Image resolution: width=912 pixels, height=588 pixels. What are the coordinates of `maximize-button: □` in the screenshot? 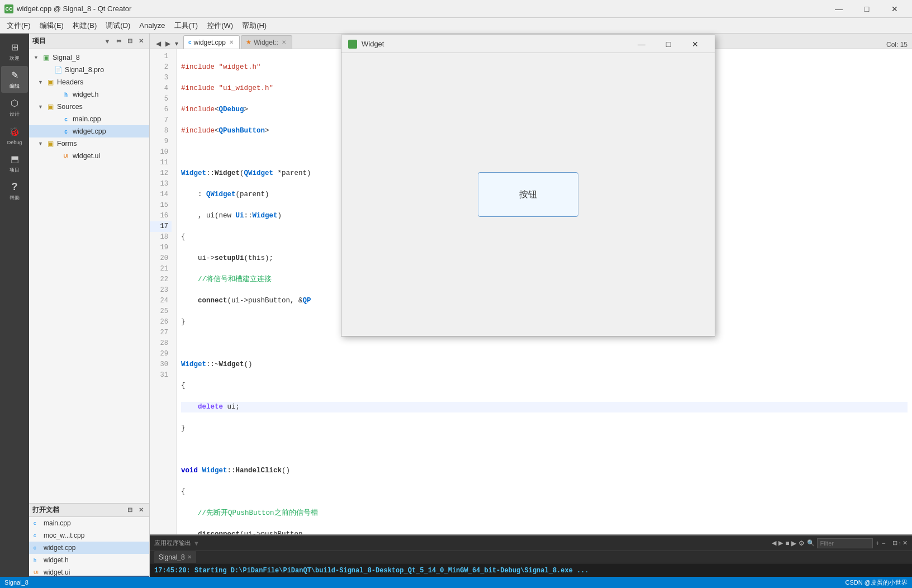 It's located at (867, 9).